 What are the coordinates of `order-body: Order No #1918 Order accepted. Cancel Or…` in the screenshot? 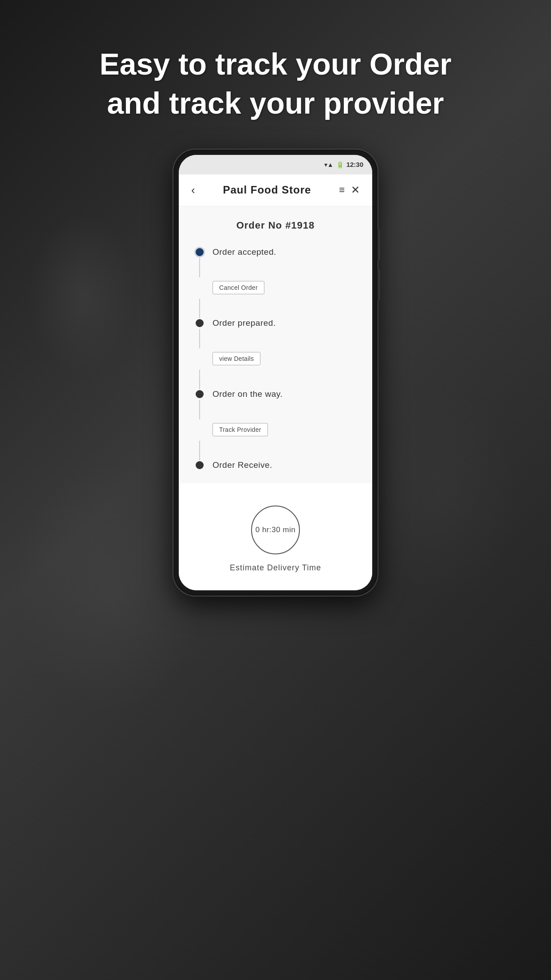 It's located at (276, 345).